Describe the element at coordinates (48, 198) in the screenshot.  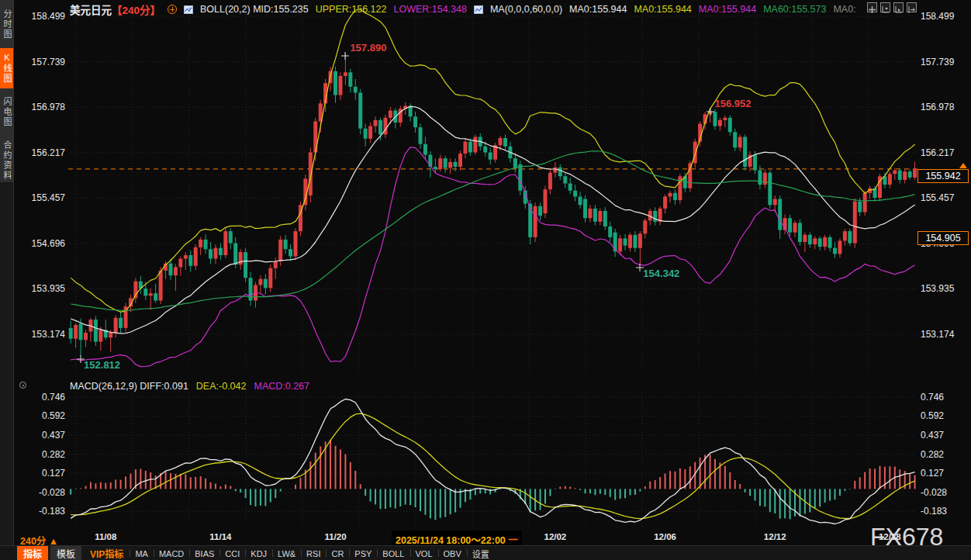
I see `price-tick-left-4: 155.457` at that location.